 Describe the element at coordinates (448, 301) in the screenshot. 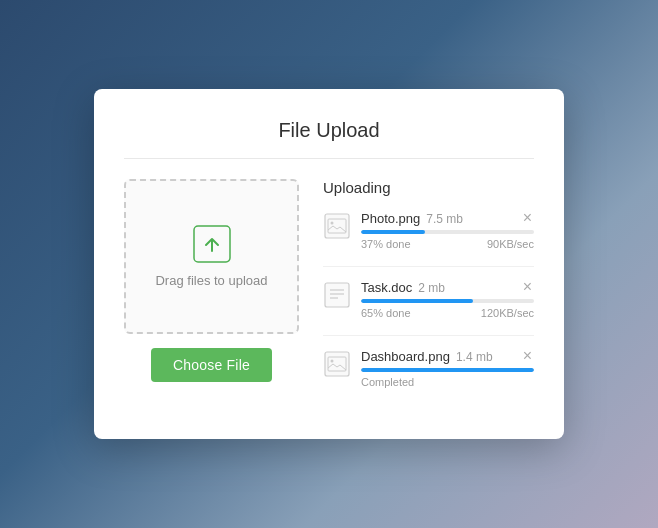

I see `file-2-progress-bar-bg` at that location.